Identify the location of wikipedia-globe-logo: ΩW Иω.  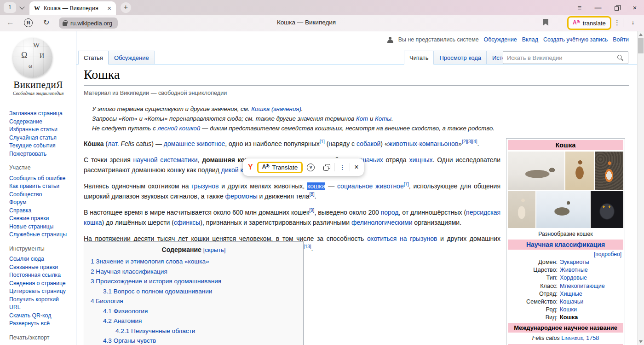
(33, 58).